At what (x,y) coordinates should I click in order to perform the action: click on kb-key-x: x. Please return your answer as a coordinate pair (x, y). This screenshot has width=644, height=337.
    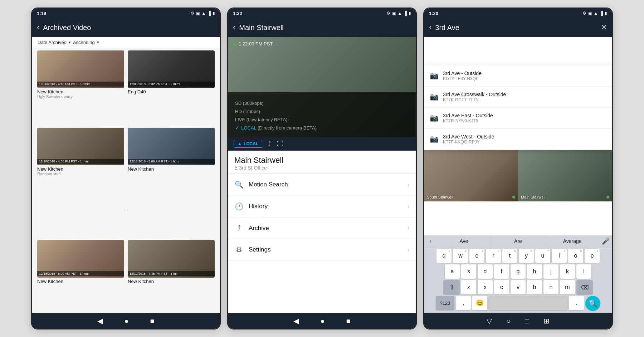
    Looking at the image, I should click on (485, 287).